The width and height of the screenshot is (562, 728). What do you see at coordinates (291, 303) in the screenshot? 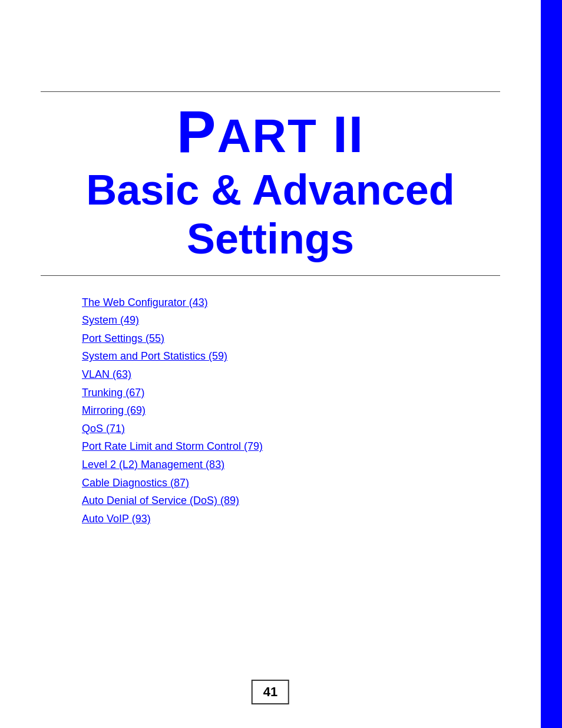
I see `toc-item: The Web Configurator (43)` at bounding box center [291, 303].